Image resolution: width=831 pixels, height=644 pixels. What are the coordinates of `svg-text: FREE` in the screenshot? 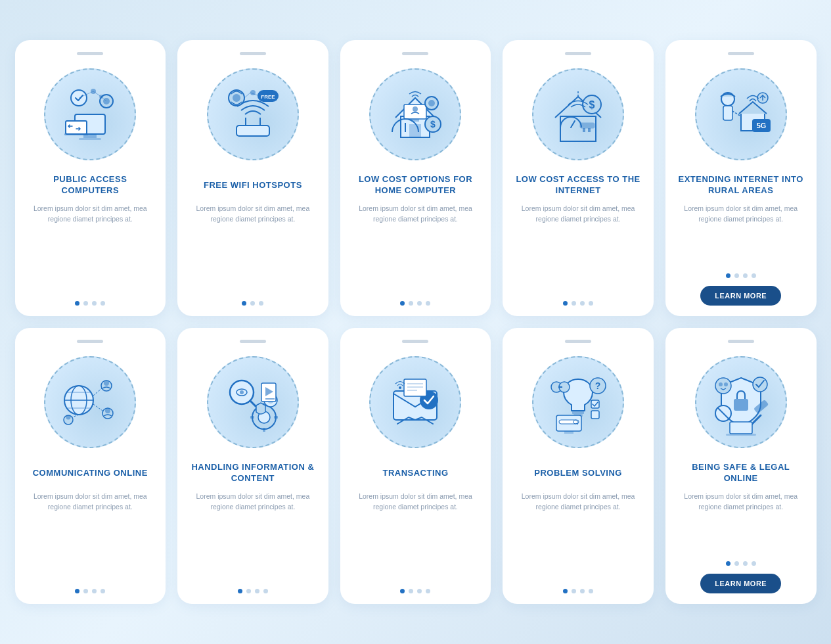 It's located at (268, 97).